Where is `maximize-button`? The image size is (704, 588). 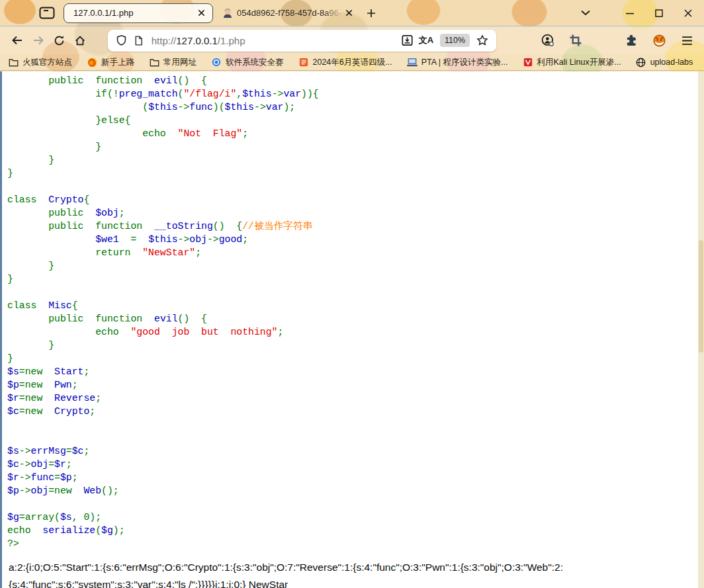
maximize-button is located at coordinates (659, 13).